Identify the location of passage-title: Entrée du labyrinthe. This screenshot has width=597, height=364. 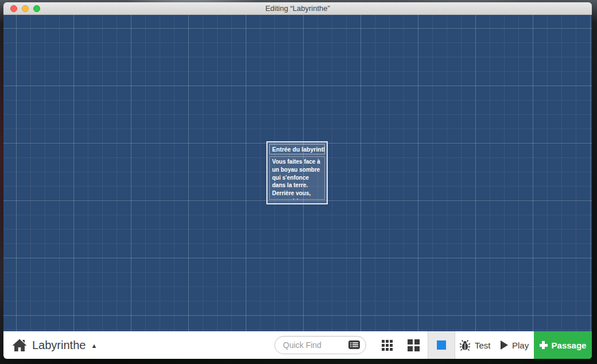
(297, 149).